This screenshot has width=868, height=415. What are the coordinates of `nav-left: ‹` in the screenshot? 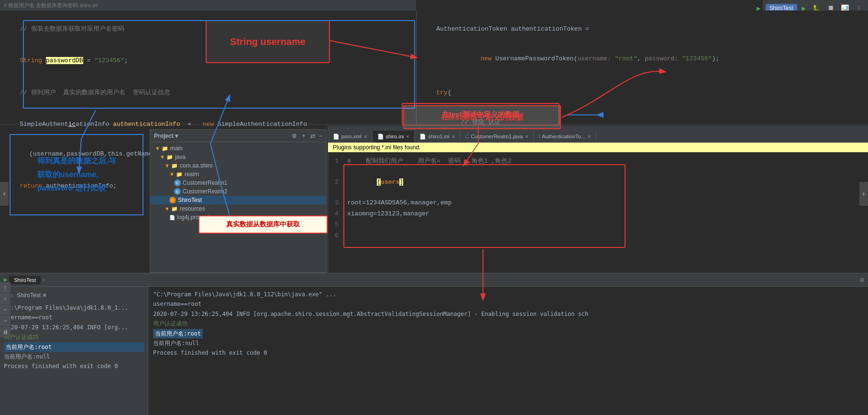 It's located at (4, 194).